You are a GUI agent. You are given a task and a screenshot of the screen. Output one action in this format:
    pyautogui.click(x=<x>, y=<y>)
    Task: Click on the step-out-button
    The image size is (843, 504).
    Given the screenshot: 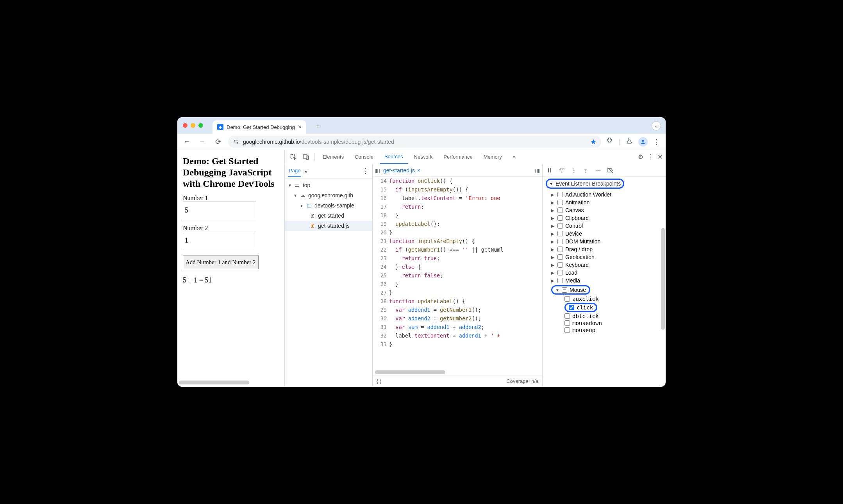 What is the action you would take?
    pyautogui.click(x=586, y=170)
    